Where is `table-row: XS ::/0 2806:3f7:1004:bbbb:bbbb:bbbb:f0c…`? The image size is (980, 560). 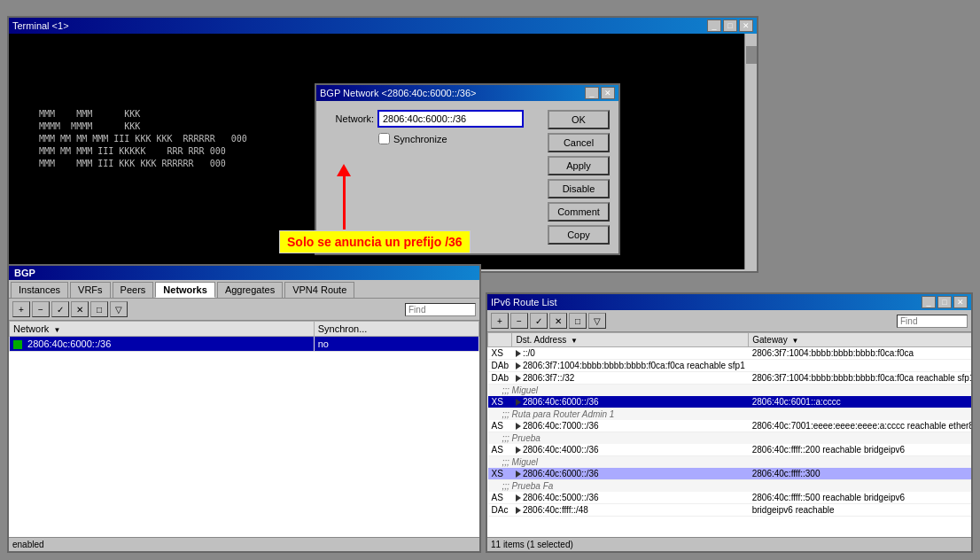 table-row: XS ::/0 2806:3f7:1004:bbbb:bbbb:bbbb:f0c… is located at coordinates (730, 354).